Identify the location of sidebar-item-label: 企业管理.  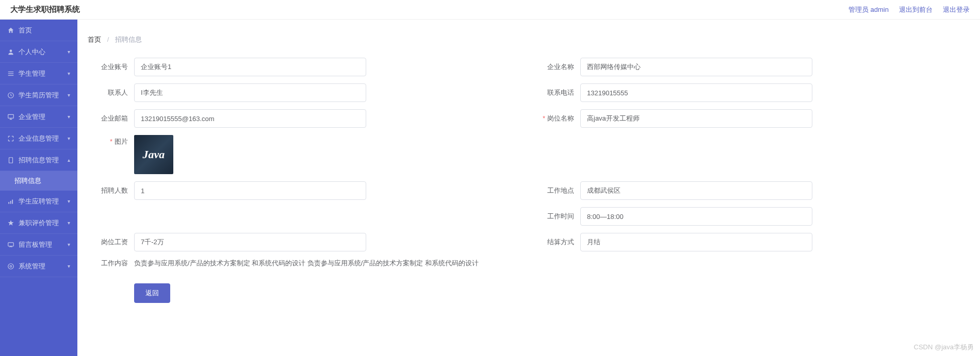
(32, 117).